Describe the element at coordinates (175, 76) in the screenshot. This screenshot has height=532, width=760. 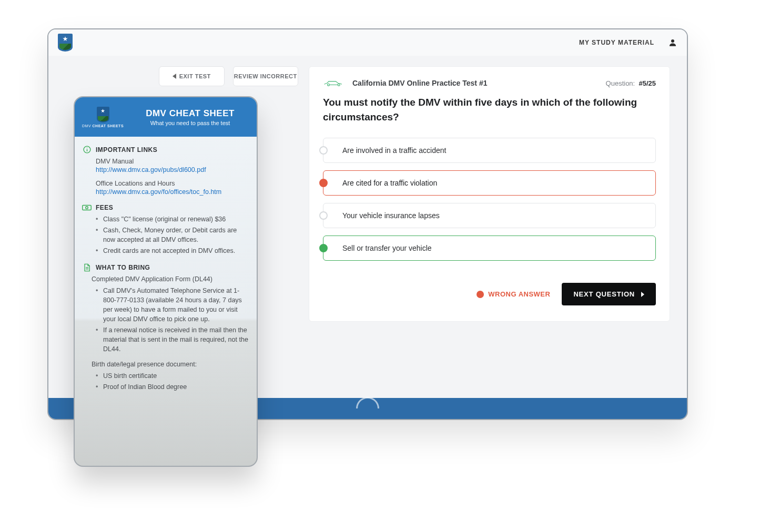
I see `chevron-left-icon` at that location.